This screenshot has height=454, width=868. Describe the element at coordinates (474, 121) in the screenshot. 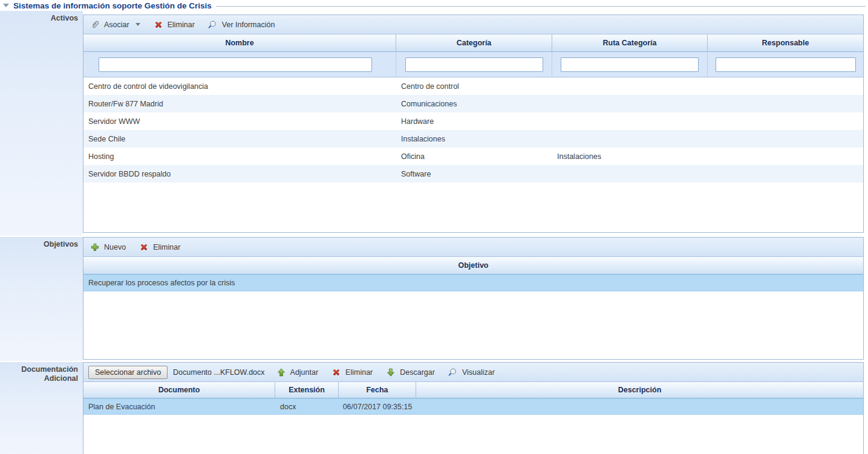

I see `cell-categoria: Hardware` at that location.